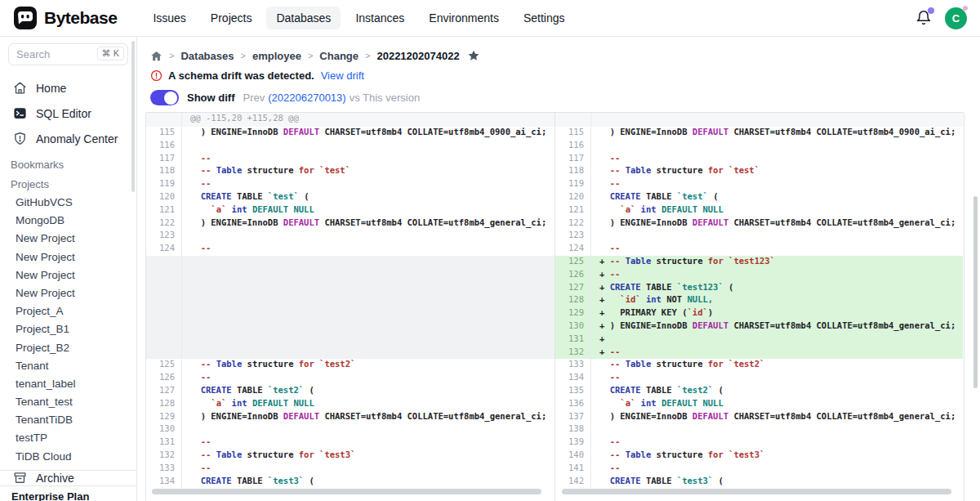 Image resolution: width=980 pixels, height=501 pixels. I want to click on sidebar-project-tenant-label: tenant_label, so click(69, 384).